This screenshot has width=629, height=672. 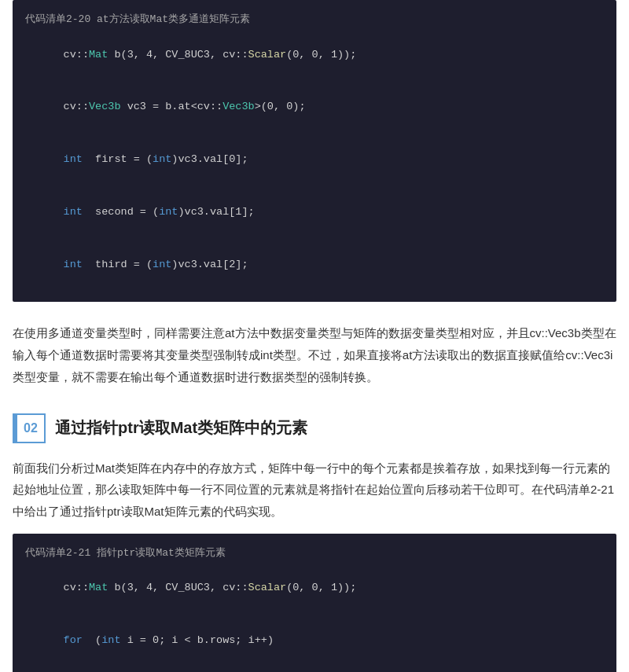 What do you see at coordinates (314, 641) in the screenshot?
I see `code-line: for (int i = 0; i < b.rows; i++)` at bounding box center [314, 641].